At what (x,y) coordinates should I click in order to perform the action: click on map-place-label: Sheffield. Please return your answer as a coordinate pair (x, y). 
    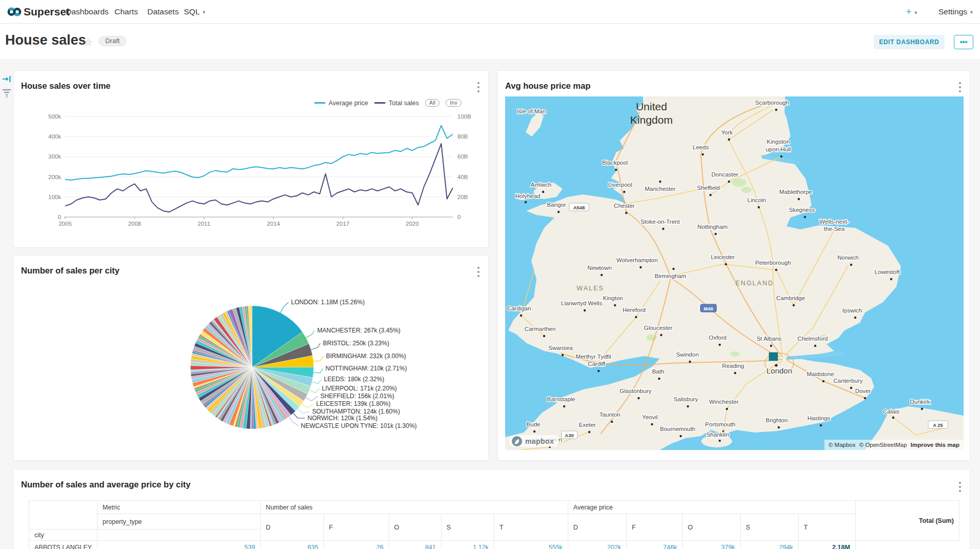
    Looking at the image, I should click on (708, 188).